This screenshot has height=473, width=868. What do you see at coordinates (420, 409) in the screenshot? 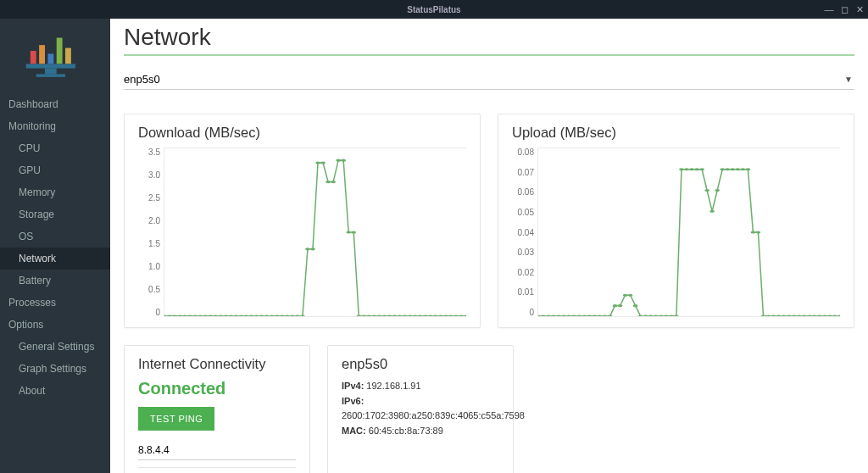
I see `interface-details: IPv4: 192.168.1.91 IPv6: 2600:1702:3980:…` at bounding box center [420, 409].